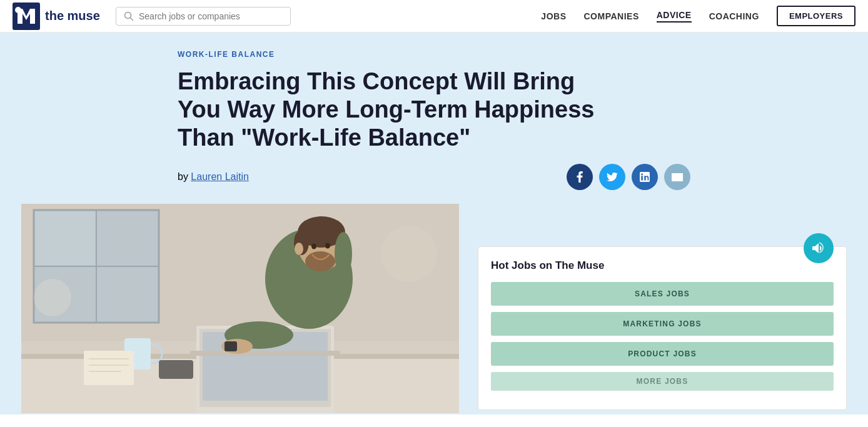 The height and width of the screenshot is (427, 868). Describe the element at coordinates (580, 177) in the screenshot. I see `facebook-icon` at that location.